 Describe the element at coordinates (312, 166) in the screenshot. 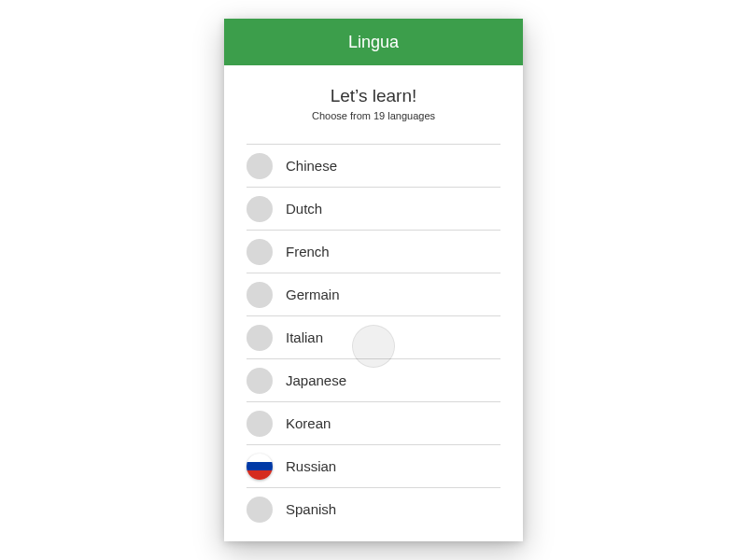

I see `language-label: Chinese` at that location.